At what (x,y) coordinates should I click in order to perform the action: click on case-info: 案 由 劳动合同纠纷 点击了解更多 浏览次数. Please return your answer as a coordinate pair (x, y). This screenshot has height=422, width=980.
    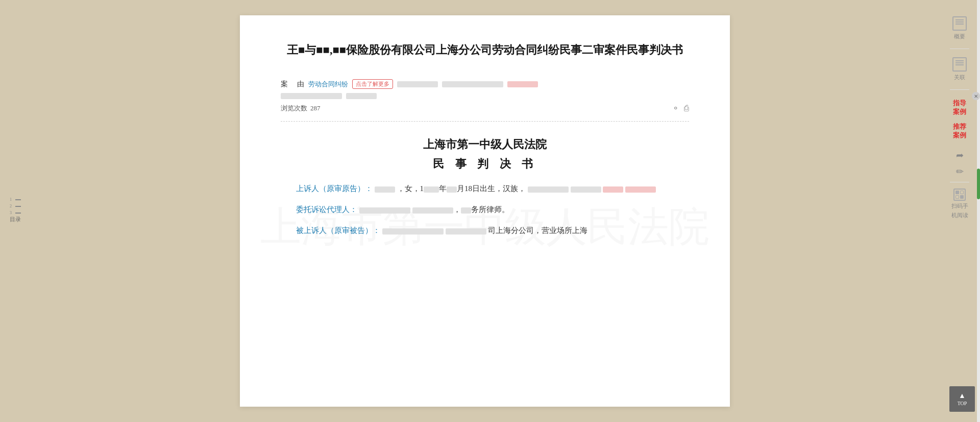
    Looking at the image, I should click on (485, 100).